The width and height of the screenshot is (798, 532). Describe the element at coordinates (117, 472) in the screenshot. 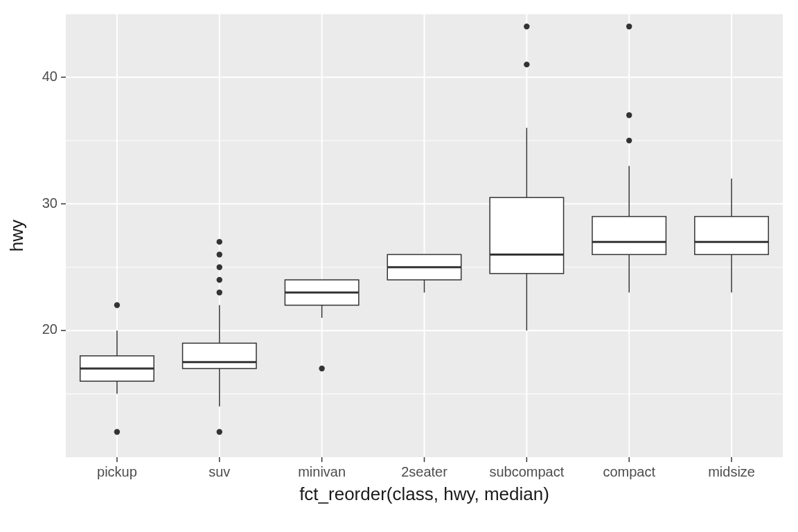

I see `x-tick-label: pickup` at that location.